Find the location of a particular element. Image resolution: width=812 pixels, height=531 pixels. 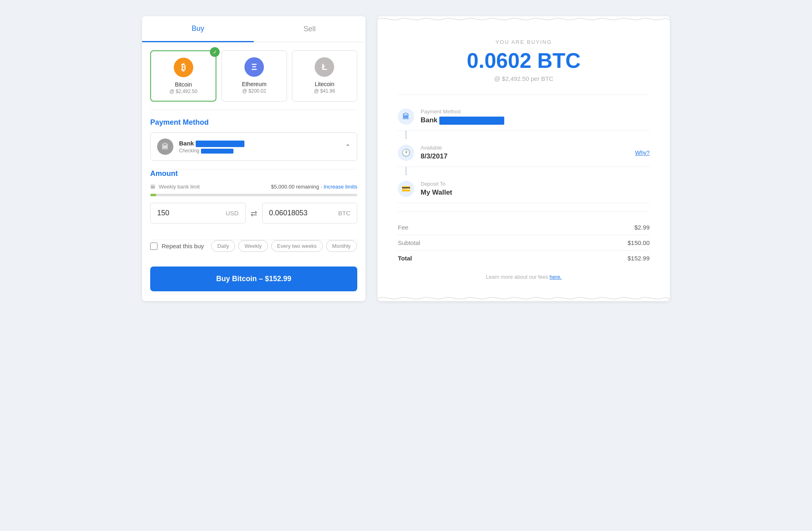

btc-name: Bitcoin is located at coordinates (184, 85).